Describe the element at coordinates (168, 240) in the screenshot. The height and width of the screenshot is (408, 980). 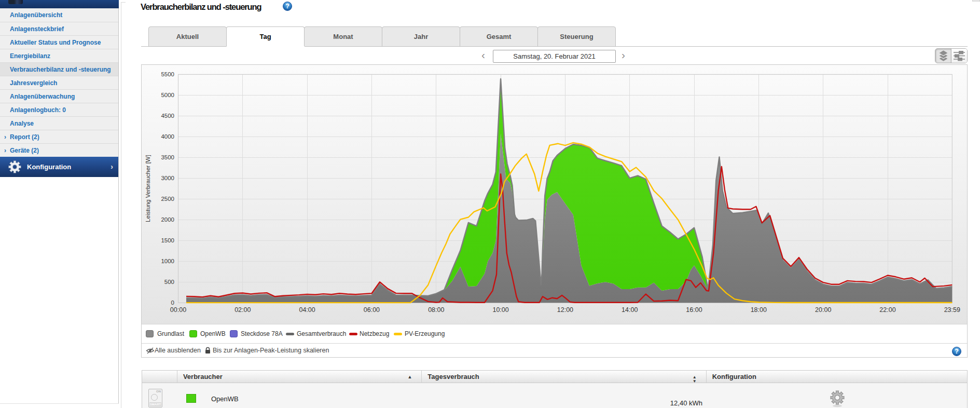
I see `svg-text: 1500` at that location.